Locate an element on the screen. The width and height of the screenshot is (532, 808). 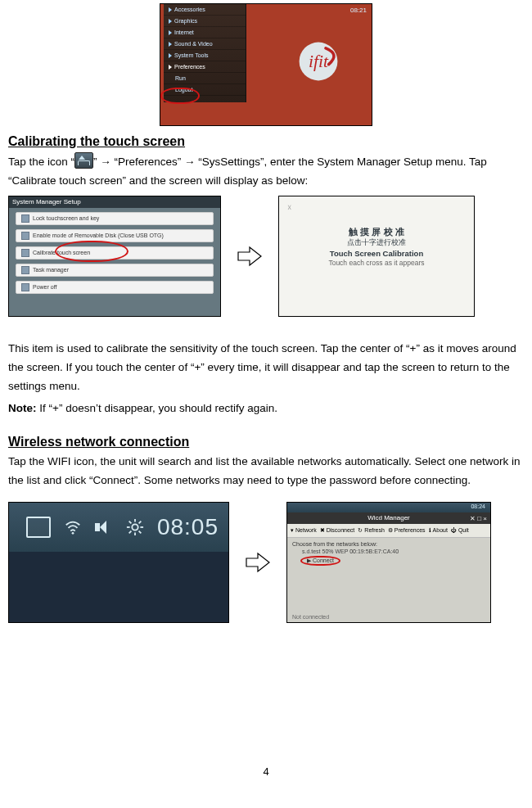
clock-text: 08:05 is located at coordinates (188, 527).